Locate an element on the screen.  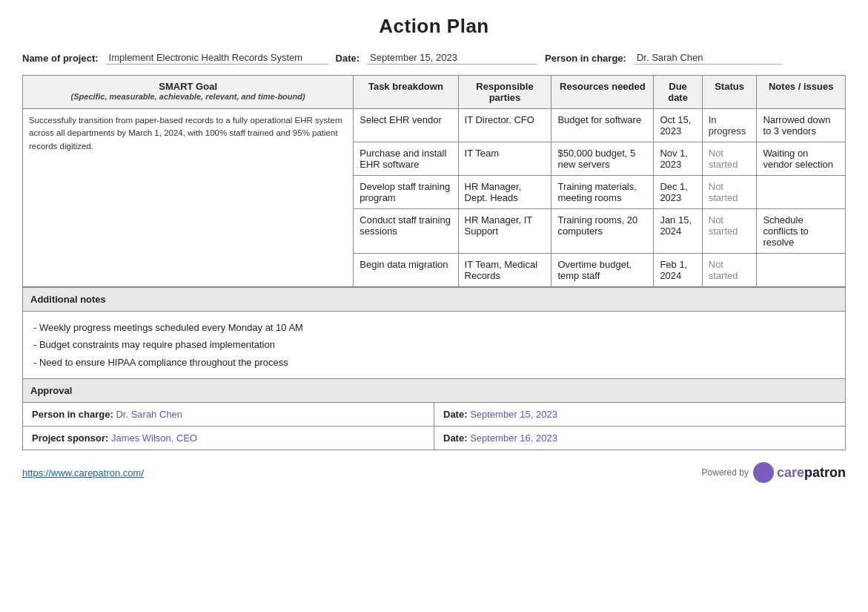
approval-date-value: September 16, 2023 is located at coordinates (514, 438).